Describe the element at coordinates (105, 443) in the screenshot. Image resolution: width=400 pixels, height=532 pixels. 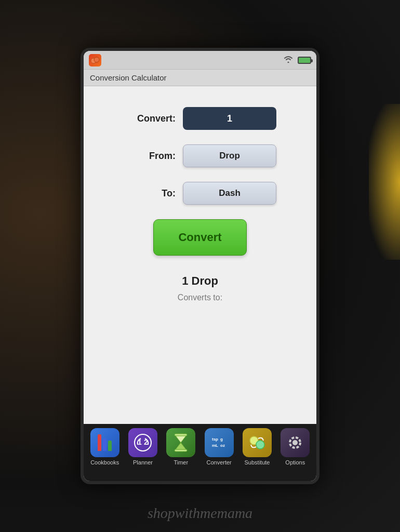
I see `cookbooks-icon` at that location.